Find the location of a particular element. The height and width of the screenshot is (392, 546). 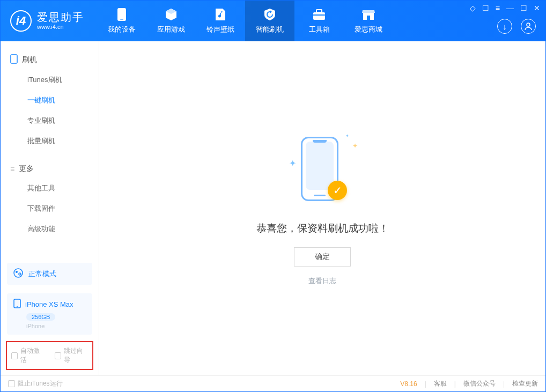

success-message: 恭喜您，保资料刷机成功啦！ is located at coordinates (323, 228).